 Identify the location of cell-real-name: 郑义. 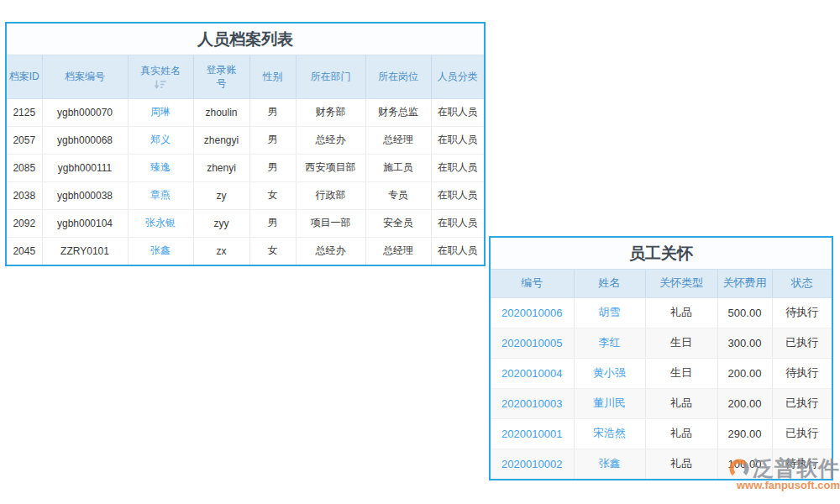
(160, 139).